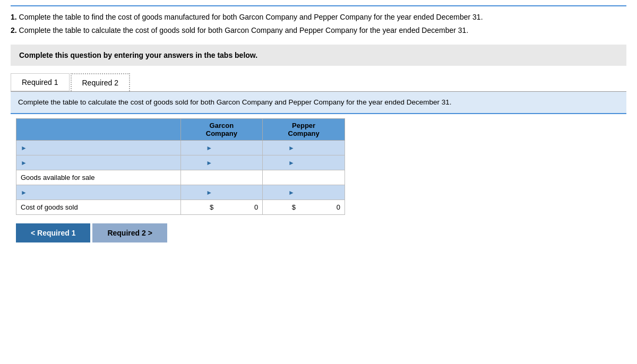 The width and height of the screenshot is (637, 364). What do you see at coordinates (318, 17) in the screenshot?
I see `instruction-1: 1. Complete the table to find the cost o…` at bounding box center [318, 17].